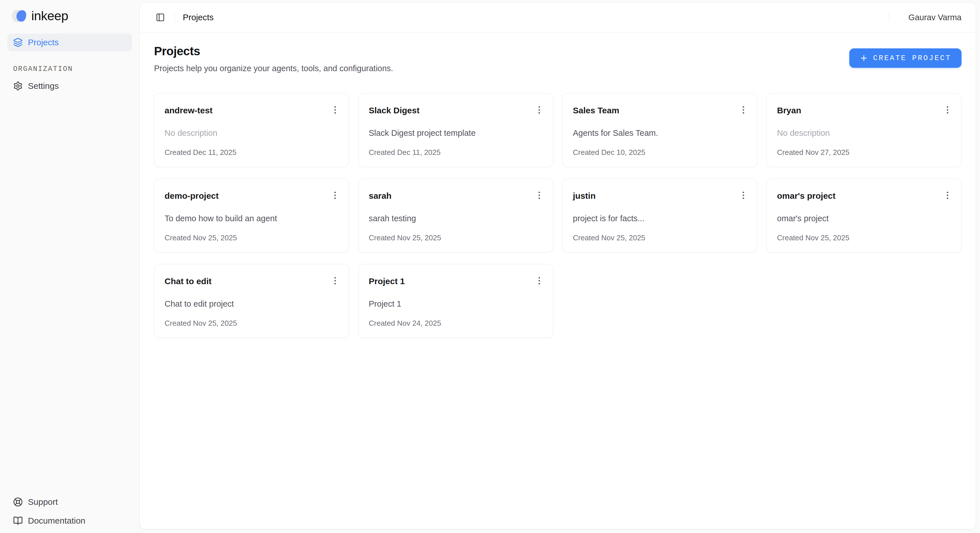  Describe the element at coordinates (380, 196) in the screenshot. I see `project-title: sarah` at that location.